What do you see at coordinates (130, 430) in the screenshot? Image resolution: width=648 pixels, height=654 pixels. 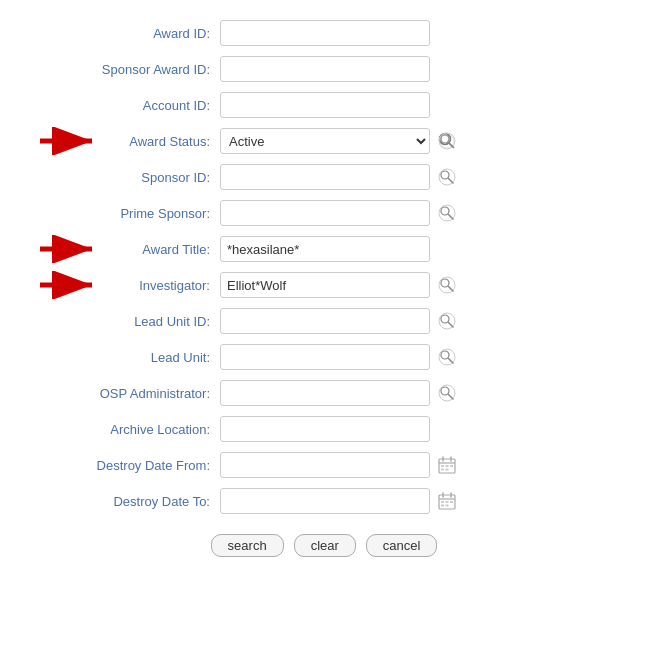 I see `archive-location-label: Archive Location:` at bounding box center [130, 430].